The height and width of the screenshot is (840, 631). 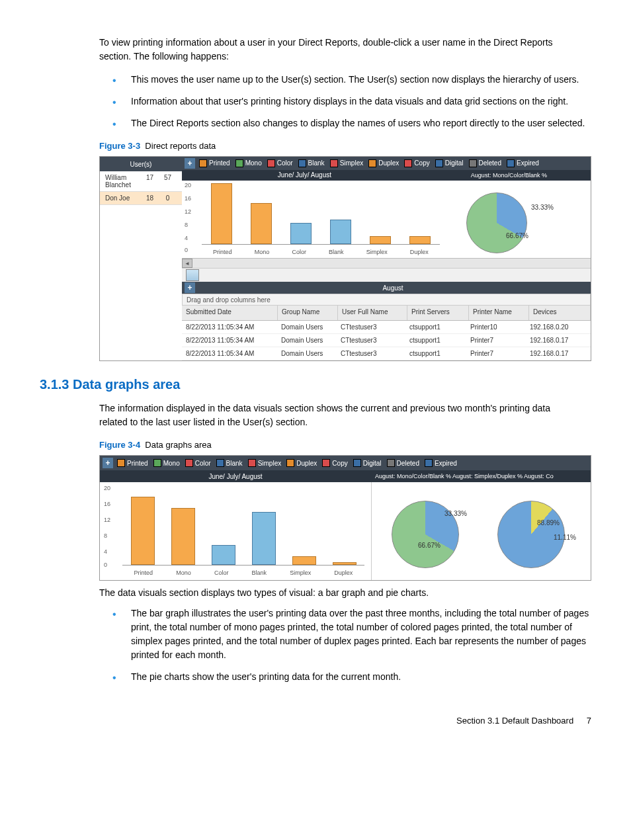 What do you see at coordinates (300, 573) in the screenshot?
I see `x-tick: Simplex` at bounding box center [300, 573].